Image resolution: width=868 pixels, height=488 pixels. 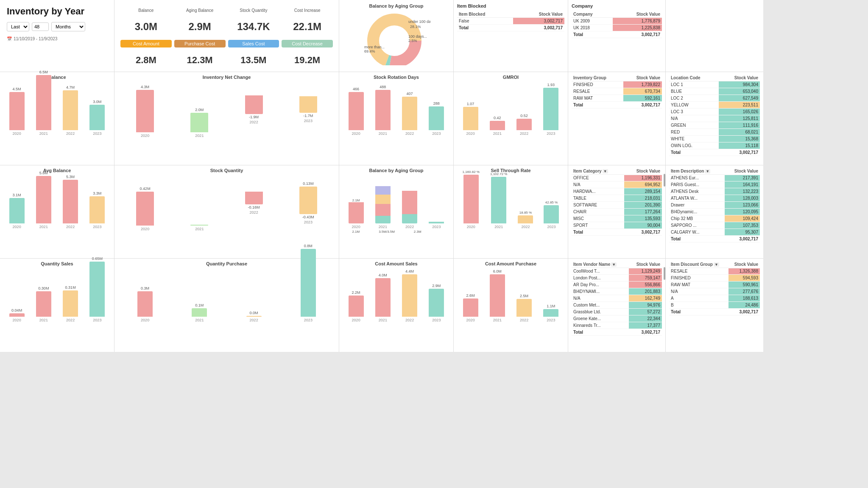 I want to click on kpi-badge-costdec: Cost Decrease, so click(x=307, y=44).